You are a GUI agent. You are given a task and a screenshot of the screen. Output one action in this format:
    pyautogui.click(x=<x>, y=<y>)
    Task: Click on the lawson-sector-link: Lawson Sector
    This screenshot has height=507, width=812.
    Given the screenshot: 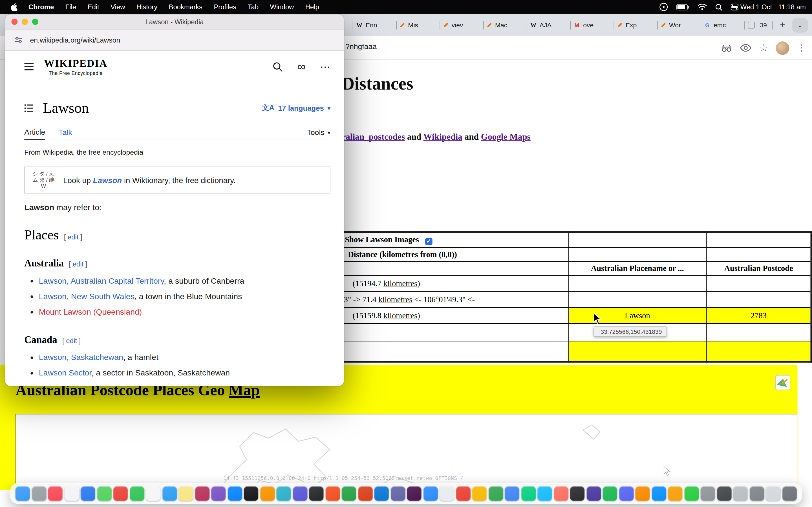 What is the action you would take?
    pyautogui.click(x=65, y=373)
    